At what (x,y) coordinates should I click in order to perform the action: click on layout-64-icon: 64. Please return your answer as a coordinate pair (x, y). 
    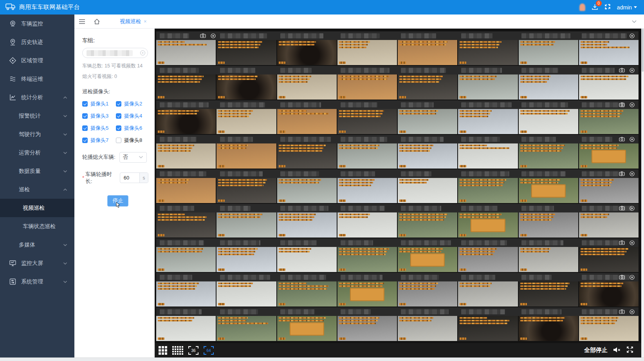
    Looking at the image, I should click on (209, 350).